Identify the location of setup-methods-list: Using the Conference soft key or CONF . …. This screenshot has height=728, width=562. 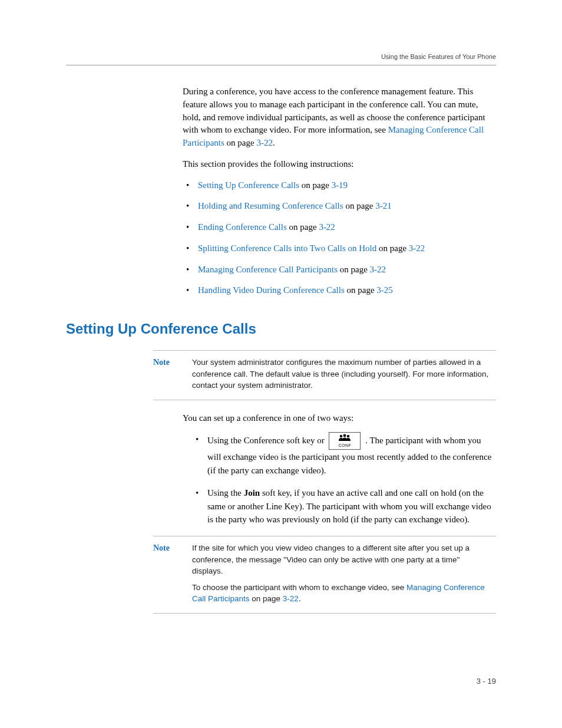
(344, 480).